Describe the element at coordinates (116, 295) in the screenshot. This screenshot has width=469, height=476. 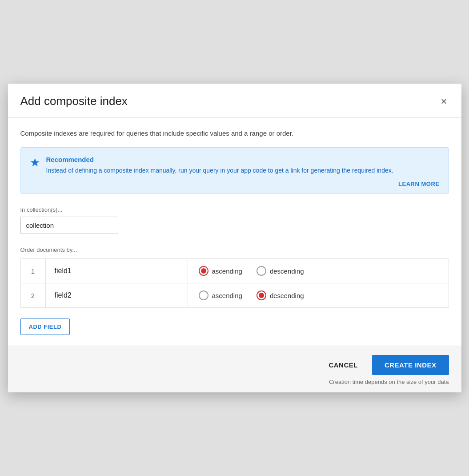
I see `field-name-2: field2` at that location.